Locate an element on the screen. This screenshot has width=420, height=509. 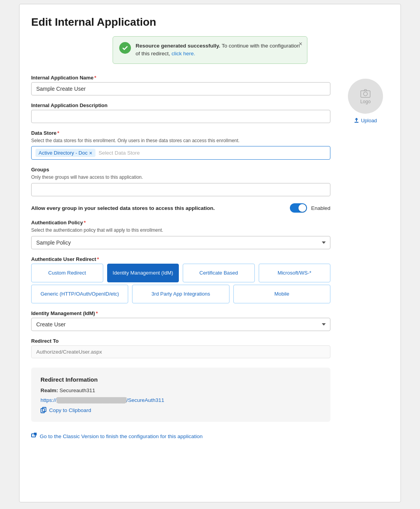
app-name-input is located at coordinates (181, 89).